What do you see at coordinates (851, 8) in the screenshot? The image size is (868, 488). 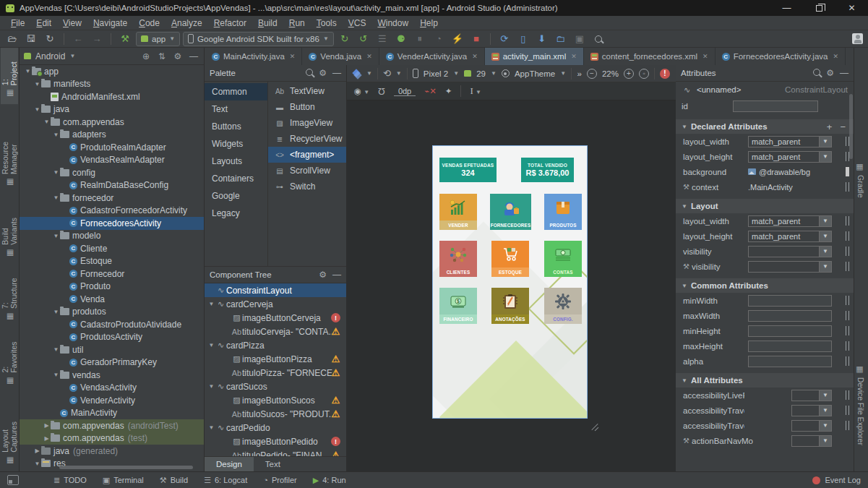 I see `close-button: ✕` at bounding box center [851, 8].